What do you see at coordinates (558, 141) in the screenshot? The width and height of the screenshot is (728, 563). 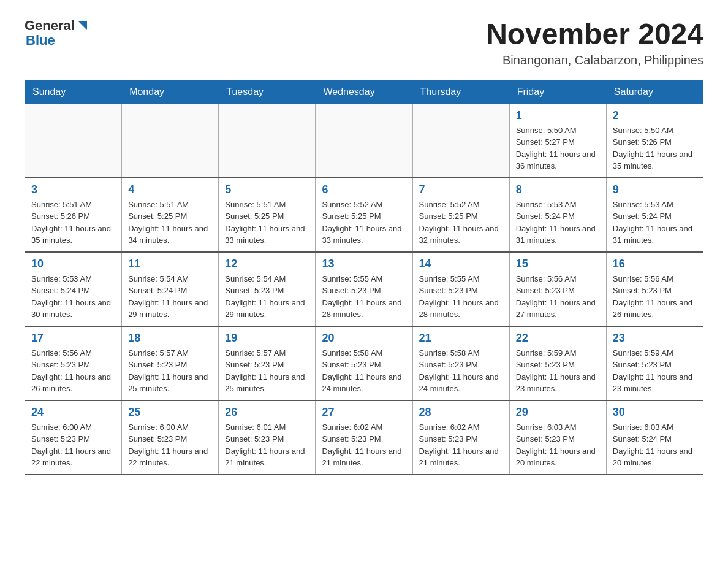 I see `calendar-cell: 1Sunrise: 5:50 AM Sunset: 5:27 PM Daylig…` at bounding box center [558, 141].